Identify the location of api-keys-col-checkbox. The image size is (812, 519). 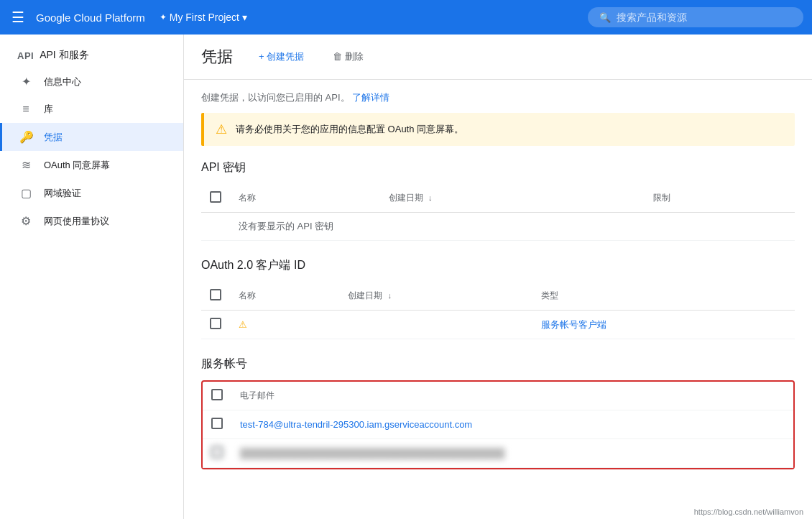
(216, 198).